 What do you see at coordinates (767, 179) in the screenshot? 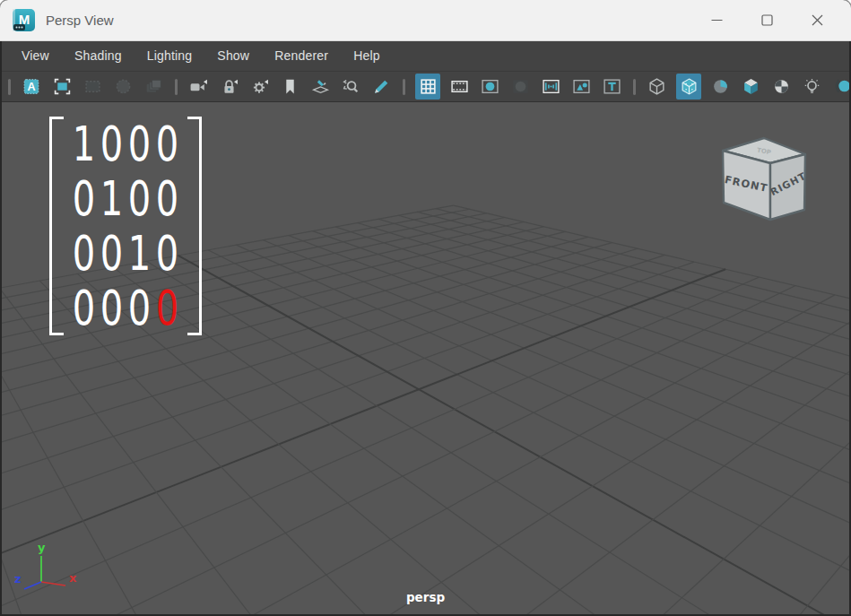
I see `view-cube: TOP FRONT RIGHT` at bounding box center [767, 179].